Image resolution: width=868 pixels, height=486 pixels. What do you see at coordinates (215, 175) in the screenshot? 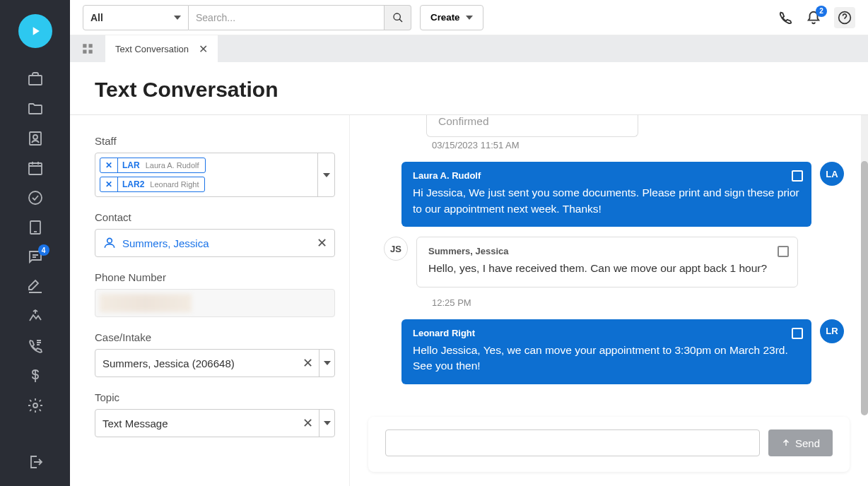
I see `staff-select: ✕ LAR Laura A. Rudolf ✕ LAR2 Leonard Rig…` at bounding box center [215, 175].